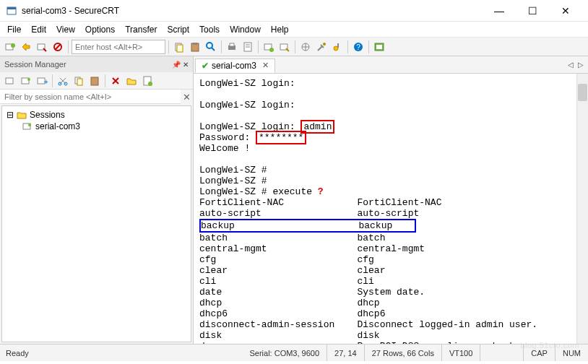  Describe the element at coordinates (209, 30) in the screenshot. I see `menu-tools: Tools` at that location.